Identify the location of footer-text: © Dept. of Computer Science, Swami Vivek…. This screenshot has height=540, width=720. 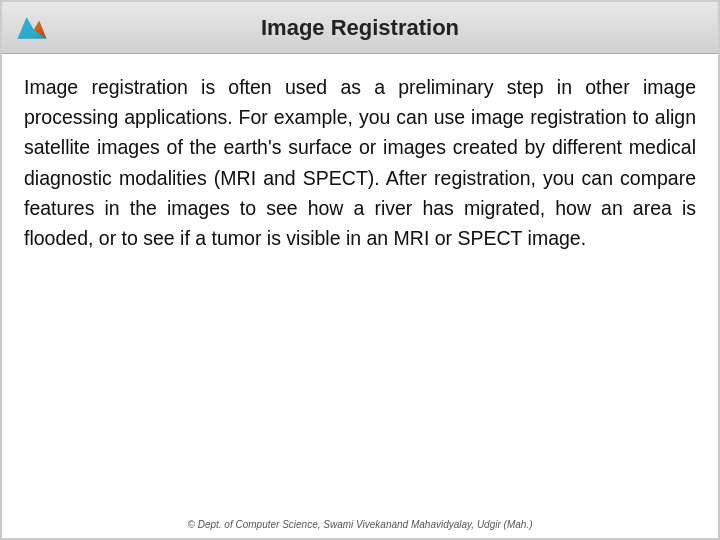
(360, 524).